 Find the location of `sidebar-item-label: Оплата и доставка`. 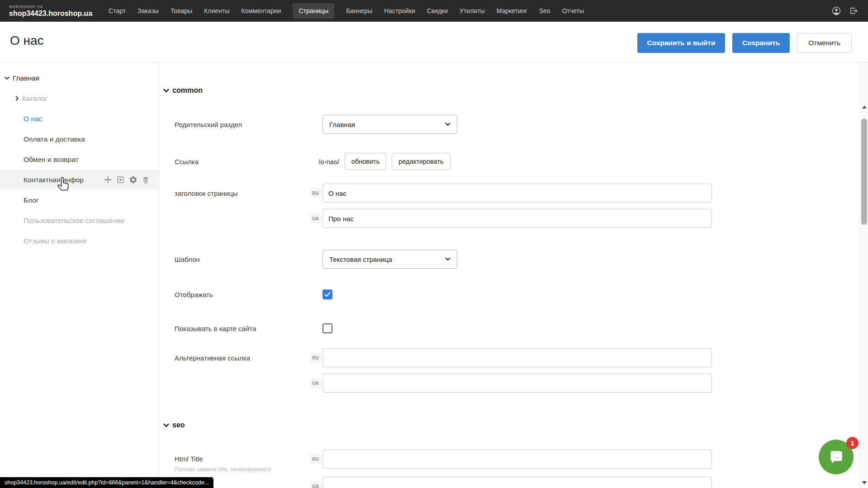

sidebar-item-label: Оплата и доставка is located at coordinates (54, 139).